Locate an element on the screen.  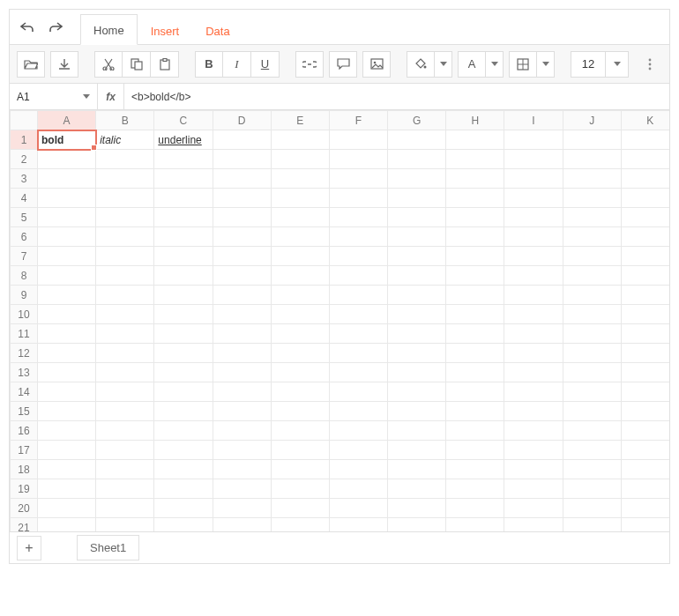
formula-input: <b>bold</b> is located at coordinates (397, 97).